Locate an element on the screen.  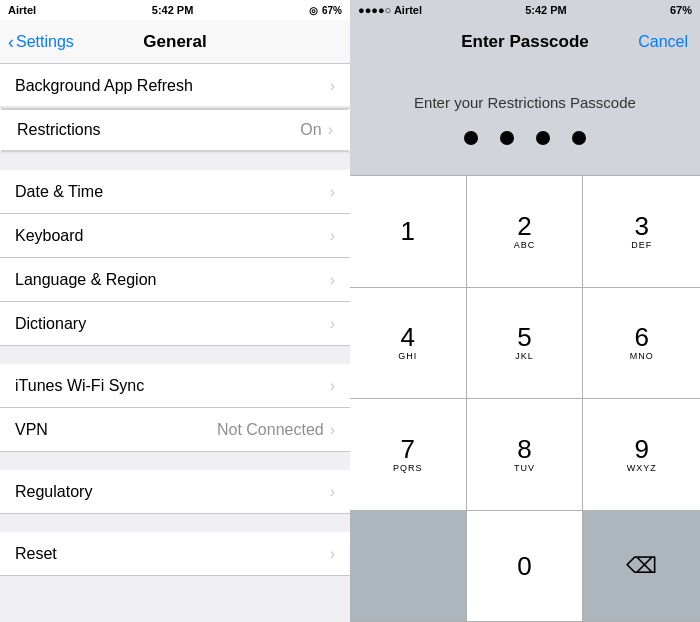
carrier-left: Airtel is located at coordinates (22, 10).